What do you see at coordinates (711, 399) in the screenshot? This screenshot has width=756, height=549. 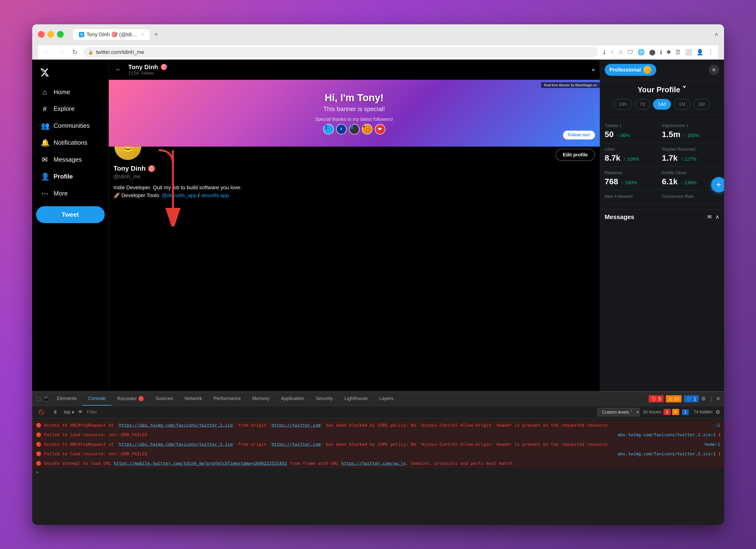 I see `more-devtools-icon: ⋮` at bounding box center [711, 399].